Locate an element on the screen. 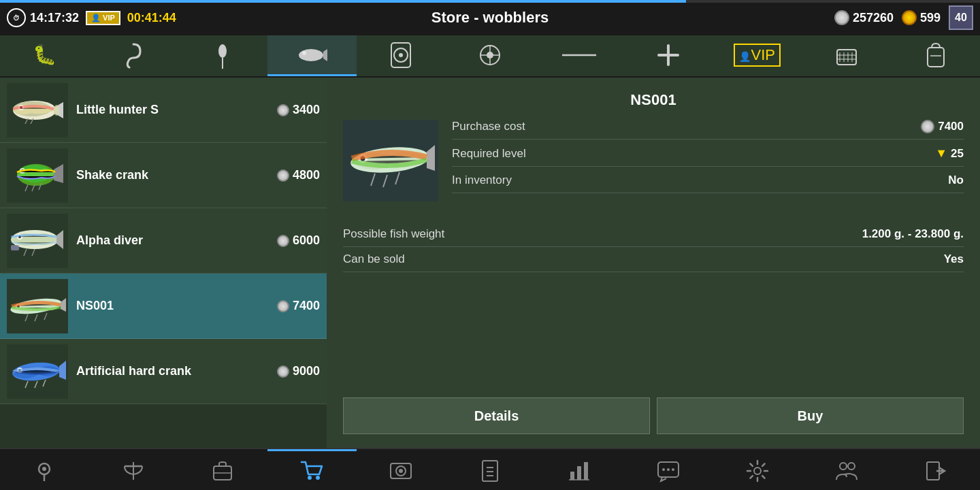 This screenshot has width=980, height=490. item-name: Shake crank is located at coordinates (177, 176).